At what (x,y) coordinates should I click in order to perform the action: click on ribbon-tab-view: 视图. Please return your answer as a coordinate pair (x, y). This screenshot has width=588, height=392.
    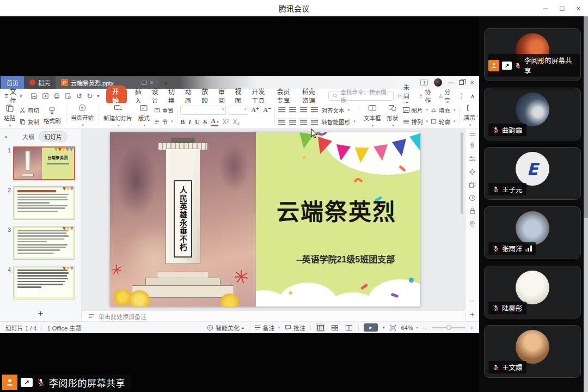
    Looking at the image, I should click on (240, 96).